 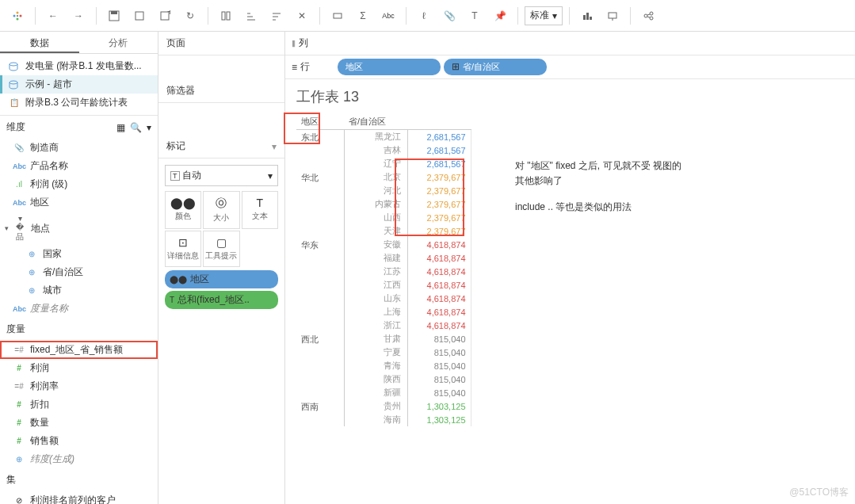 What do you see at coordinates (221, 210) in the screenshot?
I see `mark-cell-大小: ⓞ大小` at bounding box center [221, 210].